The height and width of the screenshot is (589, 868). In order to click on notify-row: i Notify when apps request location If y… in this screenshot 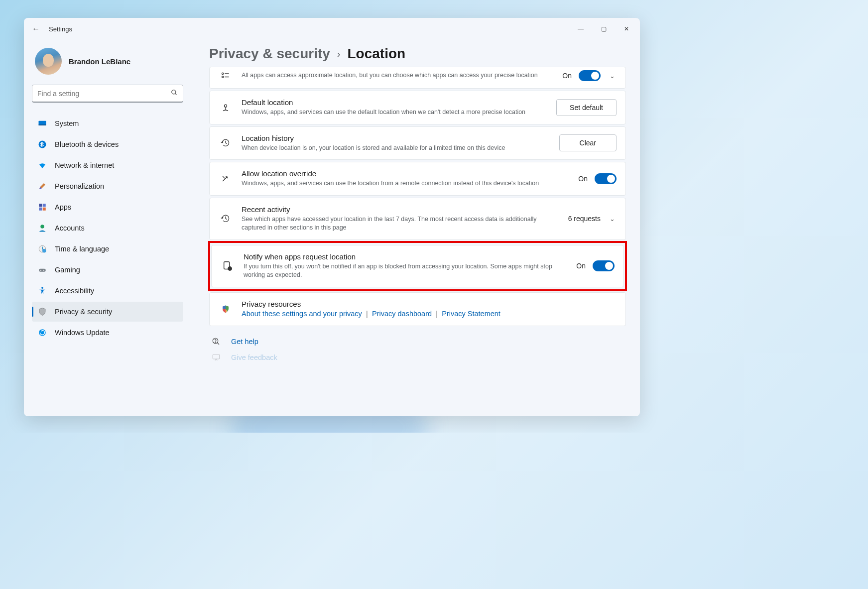, I will do `click(417, 266)`.